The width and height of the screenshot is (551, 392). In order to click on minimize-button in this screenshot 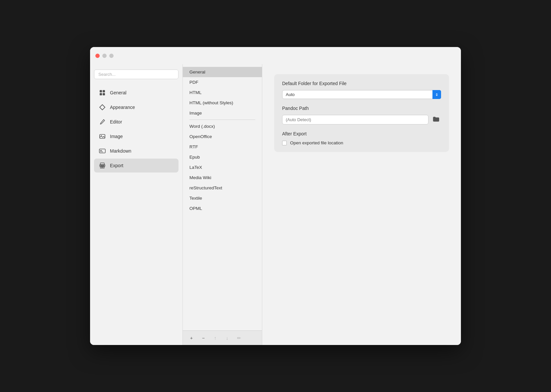, I will do `click(105, 56)`.